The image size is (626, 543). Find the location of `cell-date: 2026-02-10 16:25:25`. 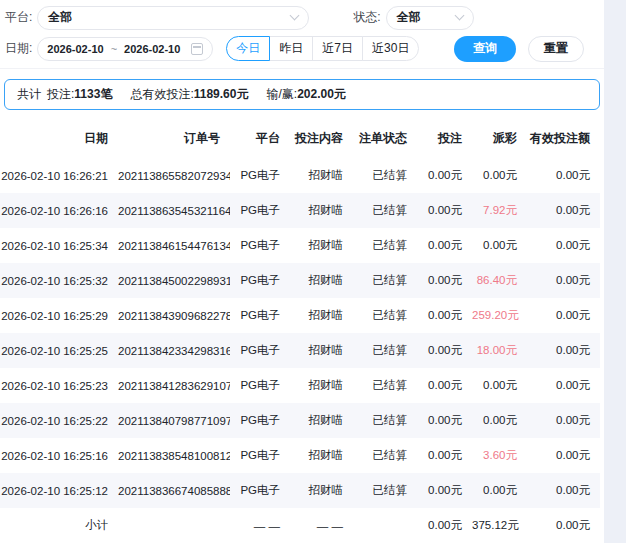

cell-date: 2026-02-10 16:25:25 is located at coordinates (59, 350).